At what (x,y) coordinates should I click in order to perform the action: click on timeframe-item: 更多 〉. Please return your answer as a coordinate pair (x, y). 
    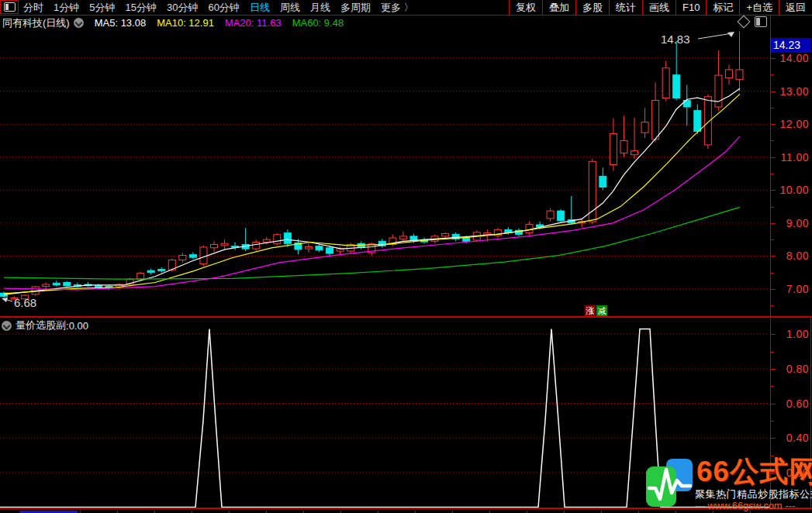
    Looking at the image, I should click on (397, 8).